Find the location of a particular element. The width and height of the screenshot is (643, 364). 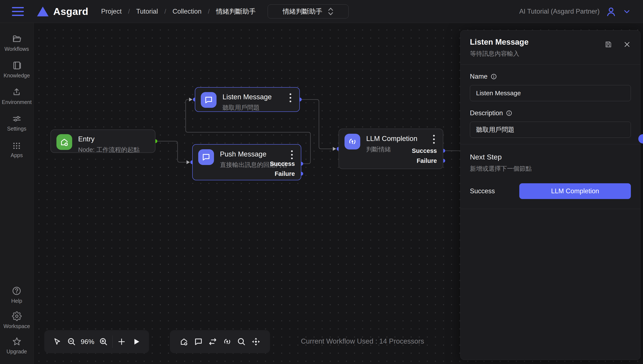

node-title: LLM Completion is located at coordinates (392, 138).